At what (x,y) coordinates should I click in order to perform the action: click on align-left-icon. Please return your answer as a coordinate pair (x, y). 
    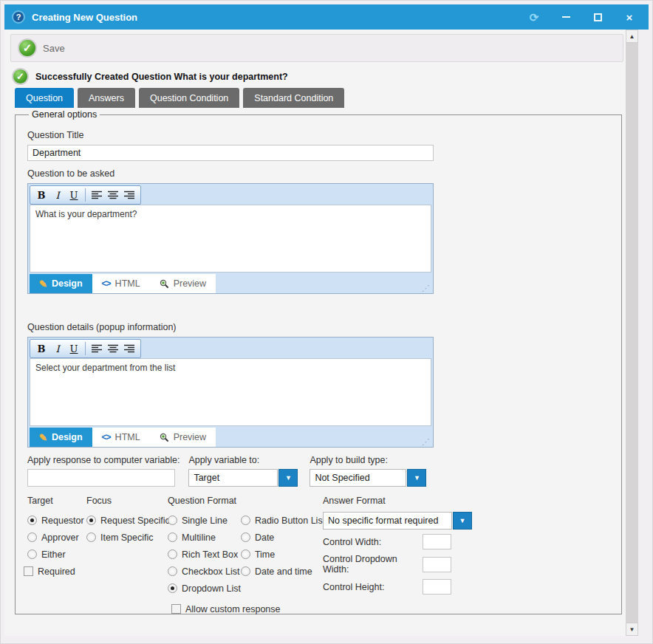
    Looking at the image, I should click on (97, 349).